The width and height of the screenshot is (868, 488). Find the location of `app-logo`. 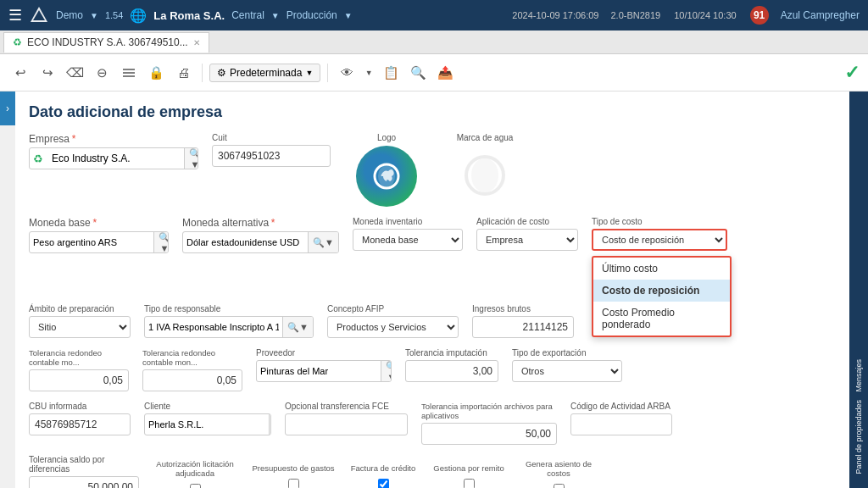

app-logo is located at coordinates (39, 15).